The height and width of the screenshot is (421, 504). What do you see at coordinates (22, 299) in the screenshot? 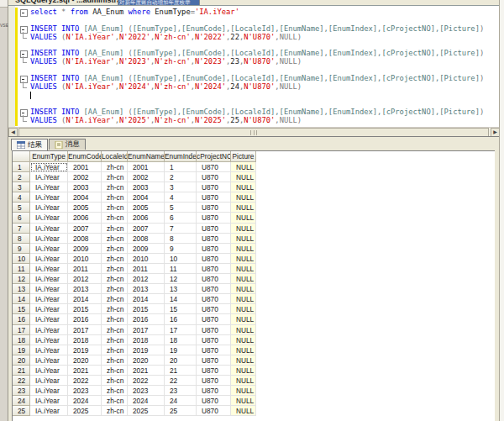
I see `row-number: 14` at bounding box center [22, 299].